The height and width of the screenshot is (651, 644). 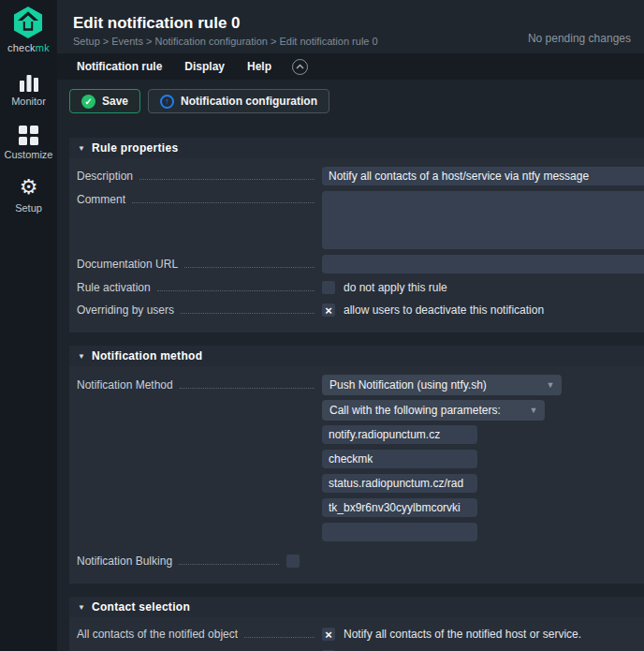 I want to click on form-row-overriding: Overriding by users × allow users to dea…, so click(x=360, y=310).